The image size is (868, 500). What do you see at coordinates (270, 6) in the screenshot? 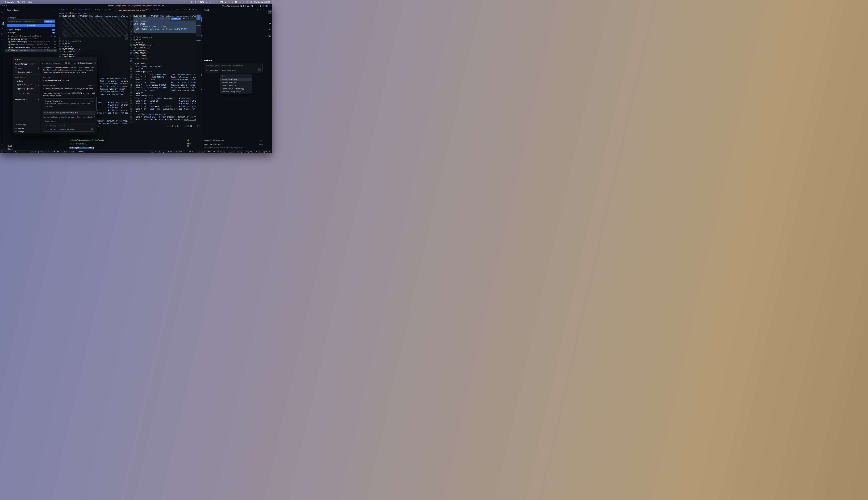
I see `chevron-down-icon: ⌄` at bounding box center [270, 6].